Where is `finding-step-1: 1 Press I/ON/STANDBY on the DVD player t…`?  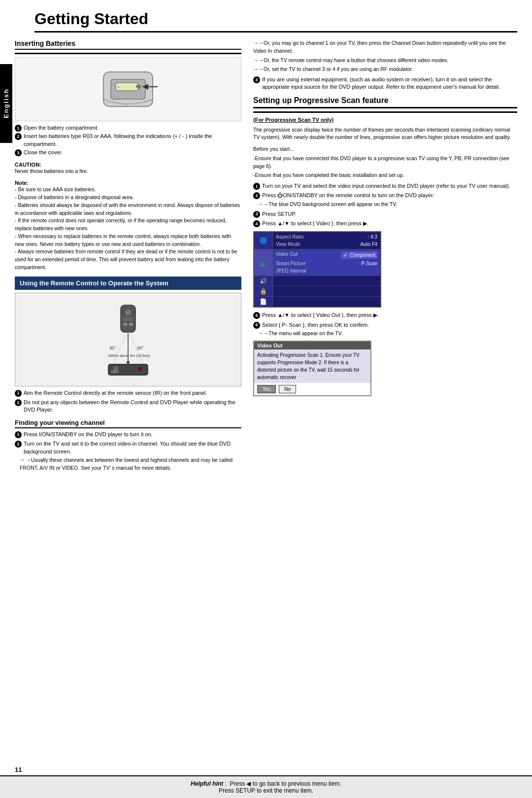
finding-step-1: 1 Press I/ON/STANDBY on the DVD player t… is located at coordinates (128, 435).